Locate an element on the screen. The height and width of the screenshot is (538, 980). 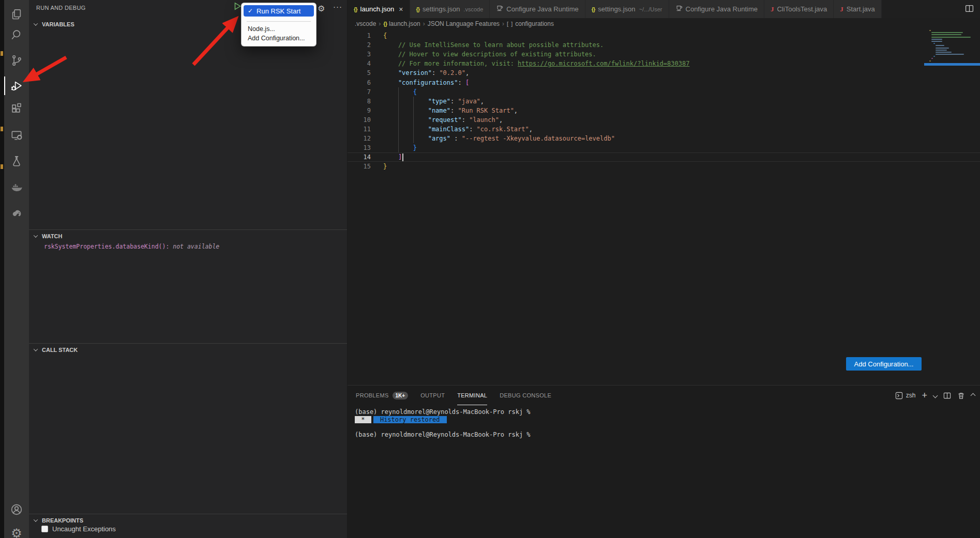
edge-marker is located at coordinates (2, 129).